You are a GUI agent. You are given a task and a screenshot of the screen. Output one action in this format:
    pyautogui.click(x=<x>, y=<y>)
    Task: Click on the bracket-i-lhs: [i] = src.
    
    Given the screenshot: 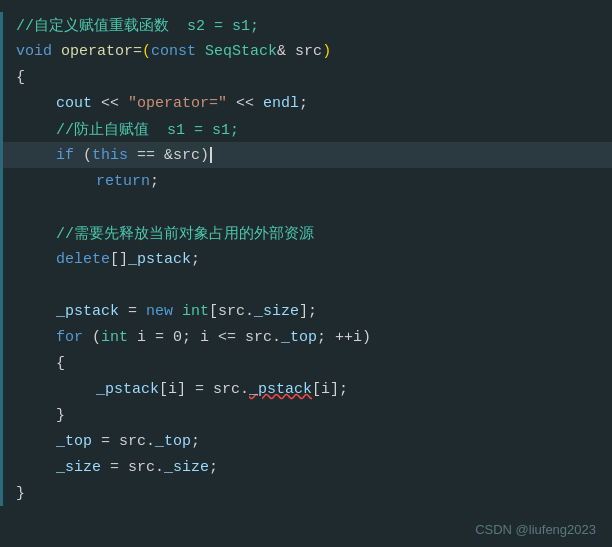 What is the action you would take?
    pyautogui.click(x=204, y=390)
    